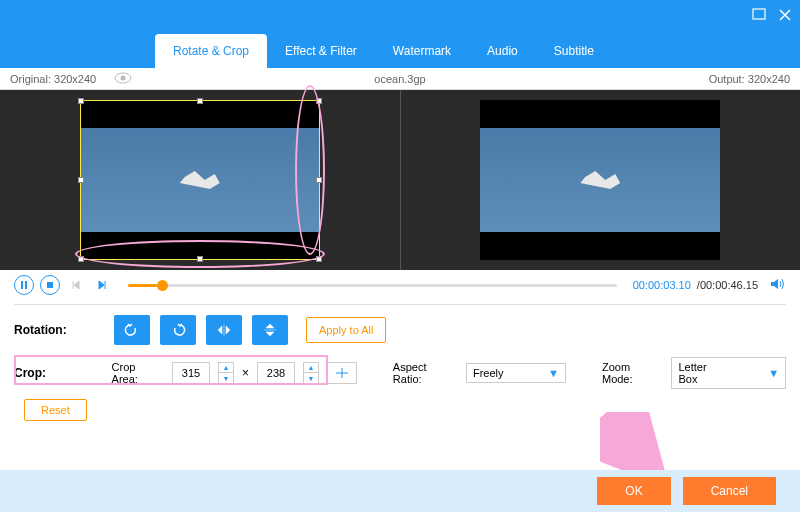 Image resolution: width=800 pixels, height=512 pixels. What do you see at coordinates (59, 373) in the screenshot?
I see `crop-label: Crop:` at bounding box center [59, 373].